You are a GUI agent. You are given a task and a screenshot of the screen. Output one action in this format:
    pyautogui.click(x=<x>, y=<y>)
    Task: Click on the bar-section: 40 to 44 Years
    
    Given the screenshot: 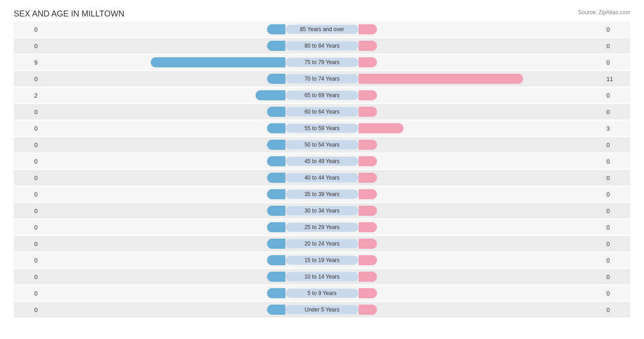 What is the action you would take?
    pyautogui.click(x=322, y=178)
    